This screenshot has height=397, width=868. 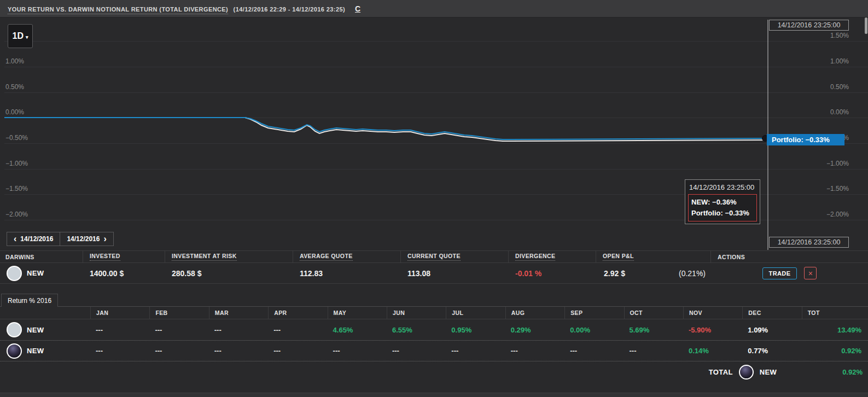 I want to click on prev-day-label: 14/12/2016, so click(x=37, y=239).